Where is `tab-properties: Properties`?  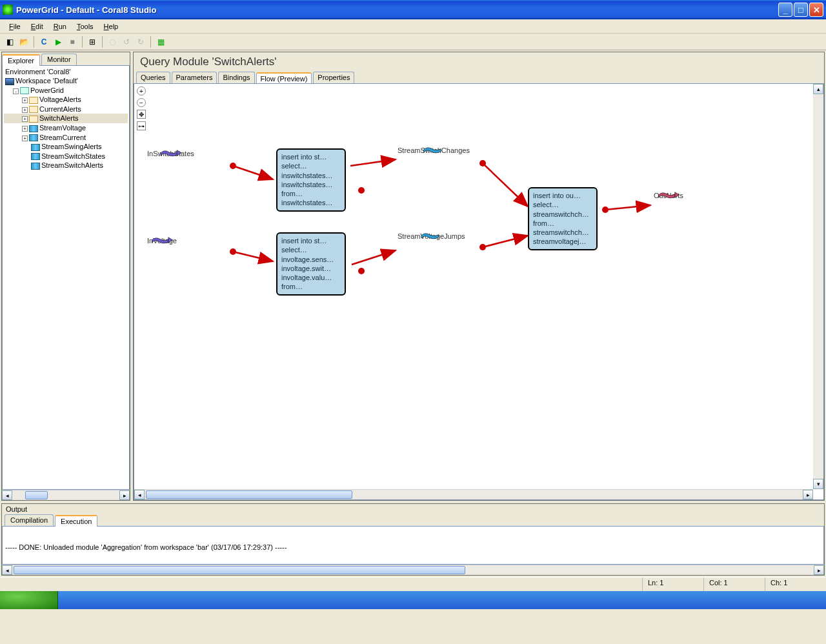 tab-properties: Properties is located at coordinates (334, 77).